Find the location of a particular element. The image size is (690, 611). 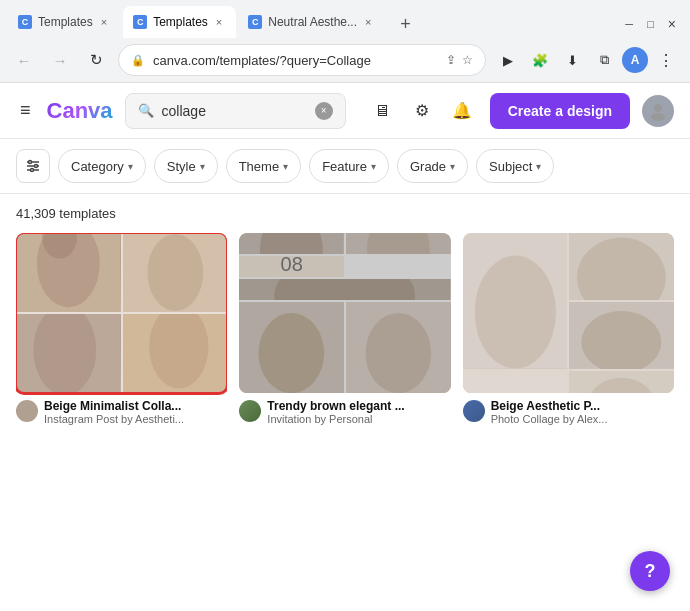

search-bar: 🔍 collage × is located at coordinates (236, 111).